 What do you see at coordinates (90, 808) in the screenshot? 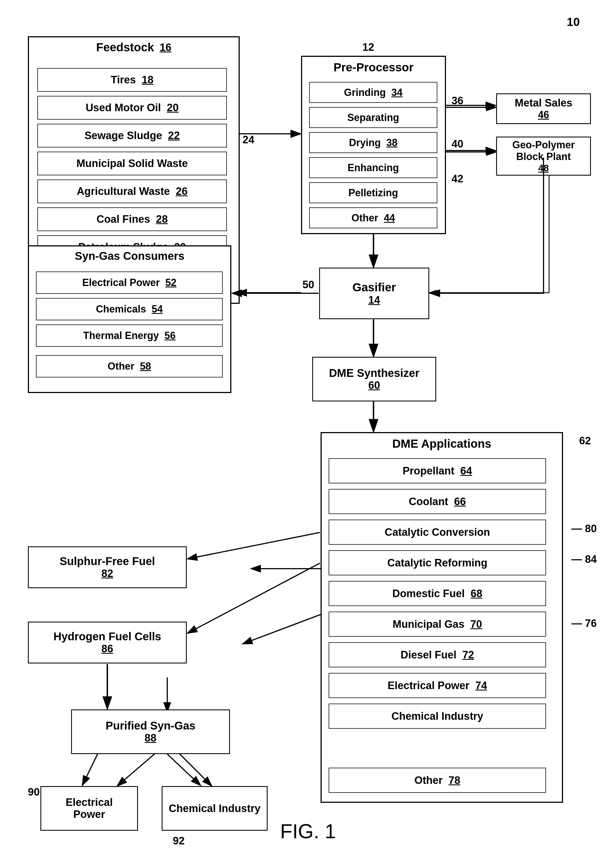
I see `electrical-power-out-box: Electrical Power` at bounding box center [90, 808].